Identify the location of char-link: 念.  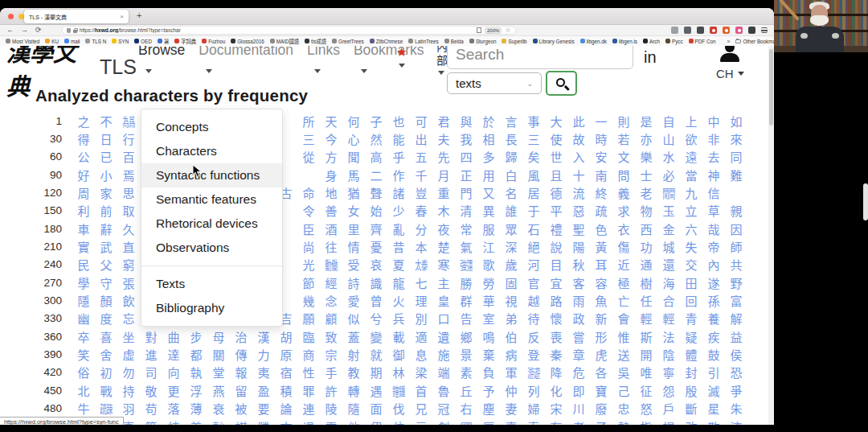
(331, 301).